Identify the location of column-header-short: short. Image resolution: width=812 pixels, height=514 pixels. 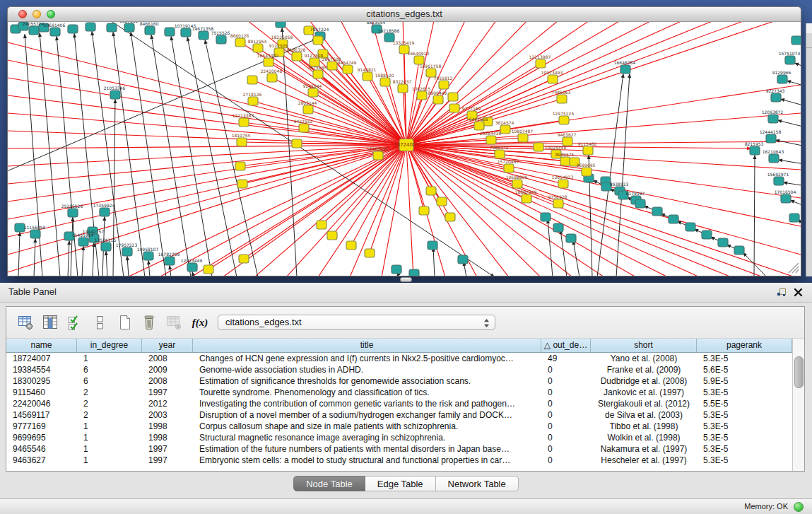
(644, 345).